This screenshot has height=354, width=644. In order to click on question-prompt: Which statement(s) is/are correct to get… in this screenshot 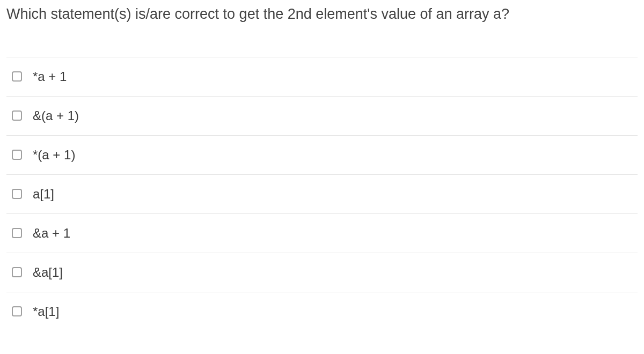, I will do `click(322, 14)`.